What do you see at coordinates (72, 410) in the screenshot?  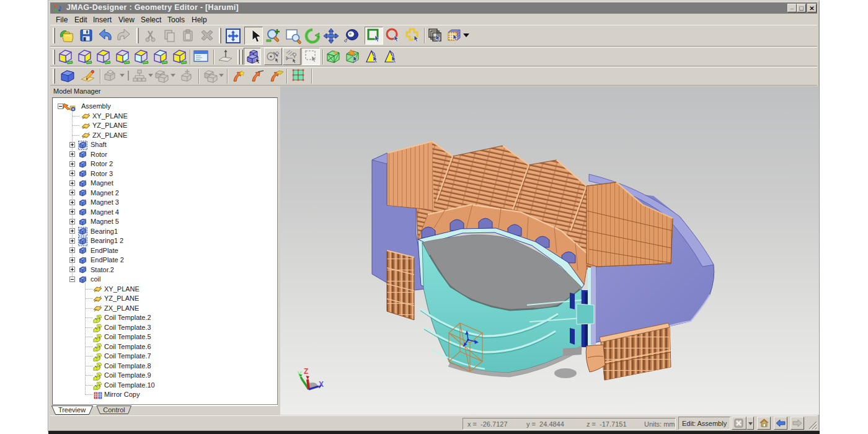 I see `svg-text: Treeview` at bounding box center [72, 410].